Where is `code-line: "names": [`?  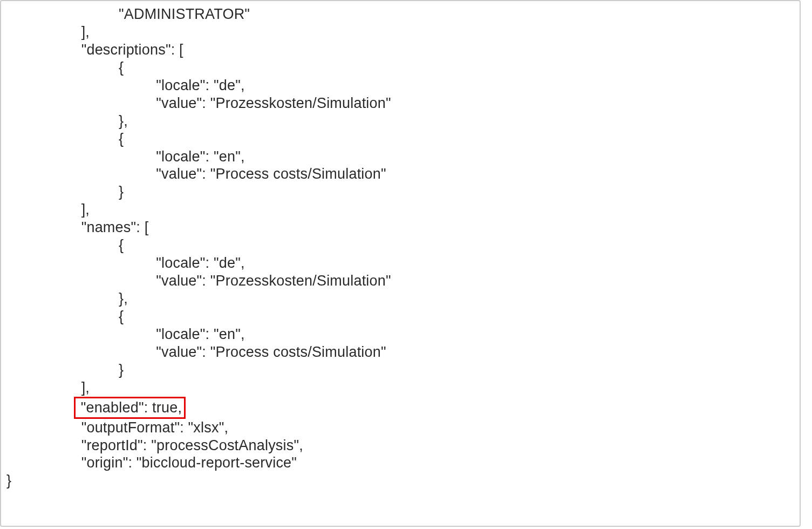
code-line: "names": [ is located at coordinates (400, 228).